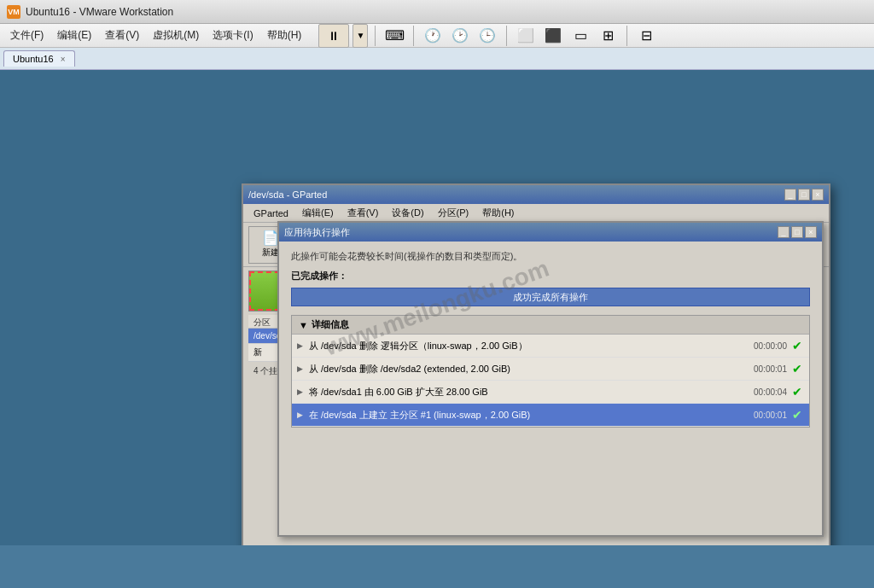  Describe the element at coordinates (804, 195) in the screenshot. I see `gparted-maximize: □` at that location.